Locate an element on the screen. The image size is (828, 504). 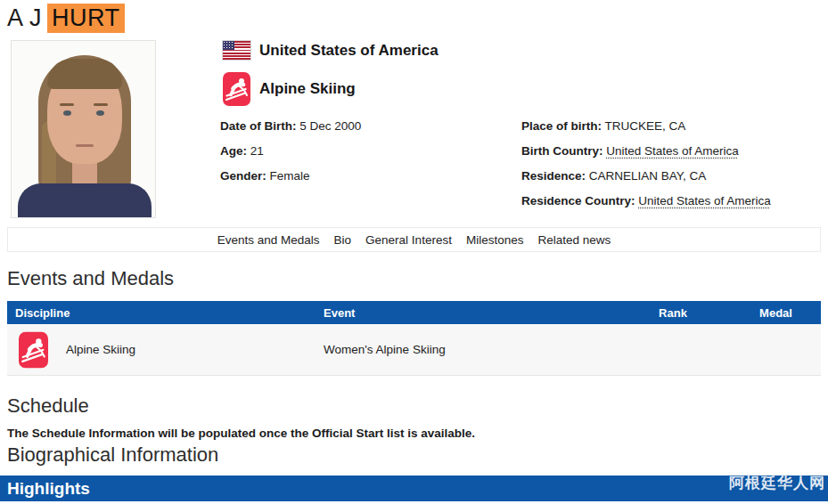
table-row: Alpine Skiing Women's Alpine Skiing is located at coordinates (414, 350).